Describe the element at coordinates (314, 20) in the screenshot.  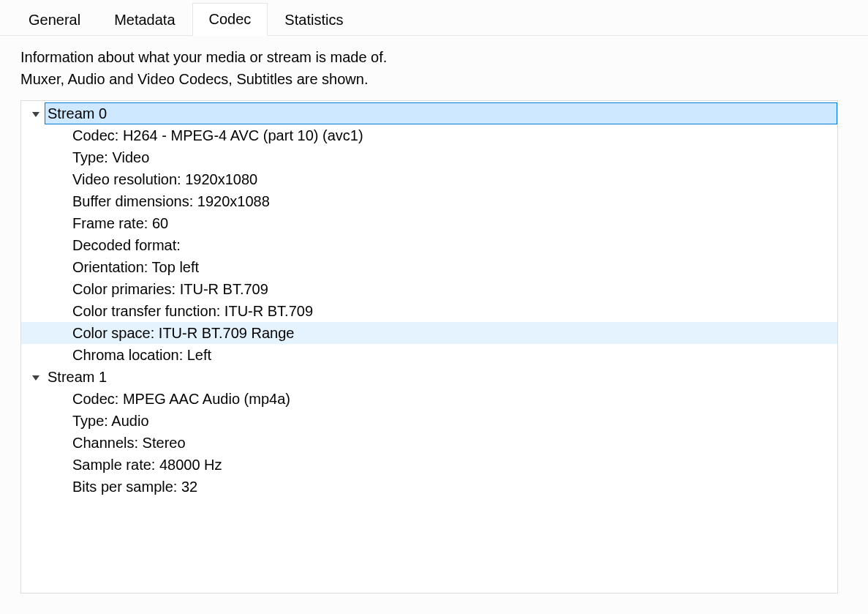
I see `tab-statistics-label: Statistics` at that location.